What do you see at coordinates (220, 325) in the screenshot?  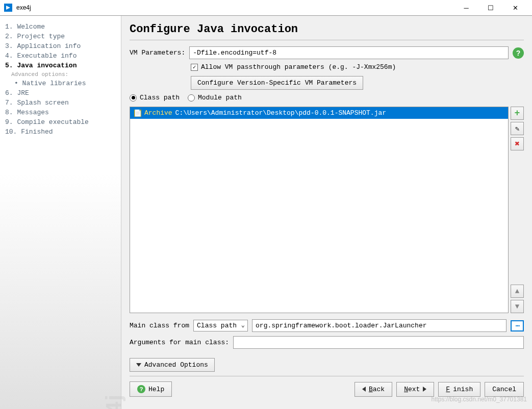 I see `main-class-select: Class path` at bounding box center [220, 325].